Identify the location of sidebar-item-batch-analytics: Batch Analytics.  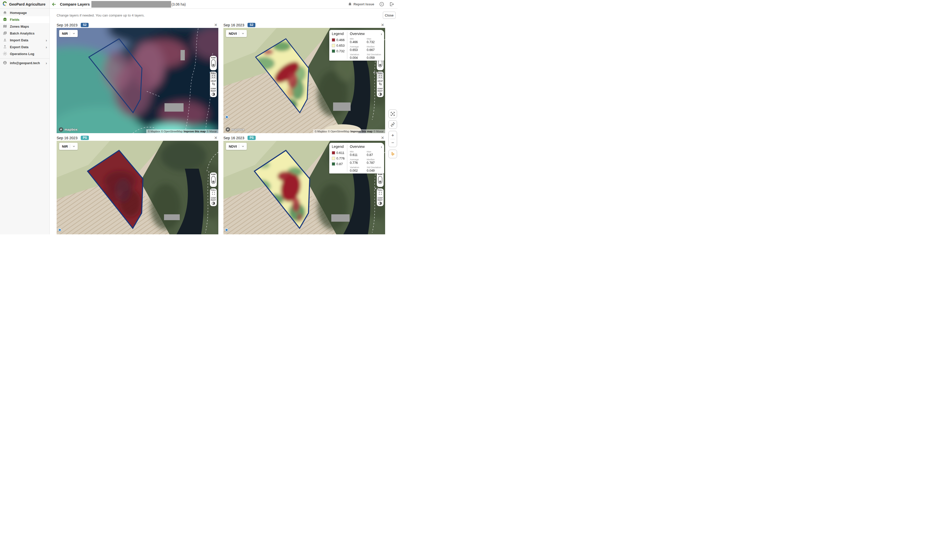
(25, 33).